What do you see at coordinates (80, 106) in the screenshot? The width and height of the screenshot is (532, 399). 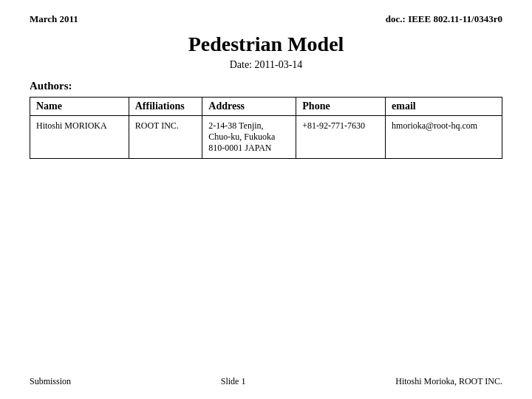 I see `col-name: Name` at bounding box center [80, 106].